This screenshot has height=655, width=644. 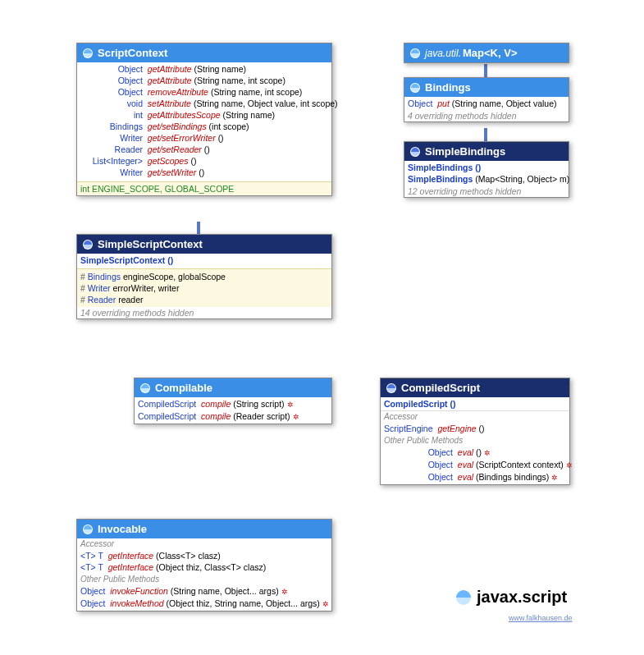 What do you see at coordinates (122, 529) in the screenshot?
I see `class-title: Invocable` at bounding box center [122, 529].